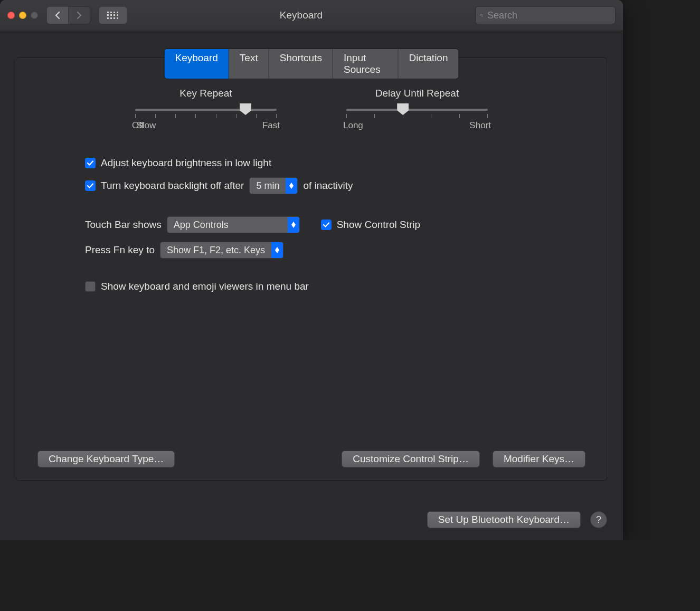 The image size is (700, 611). What do you see at coordinates (106, 459) in the screenshot?
I see `change-keyboard-type-button: Change Keyboard Type…` at bounding box center [106, 459].